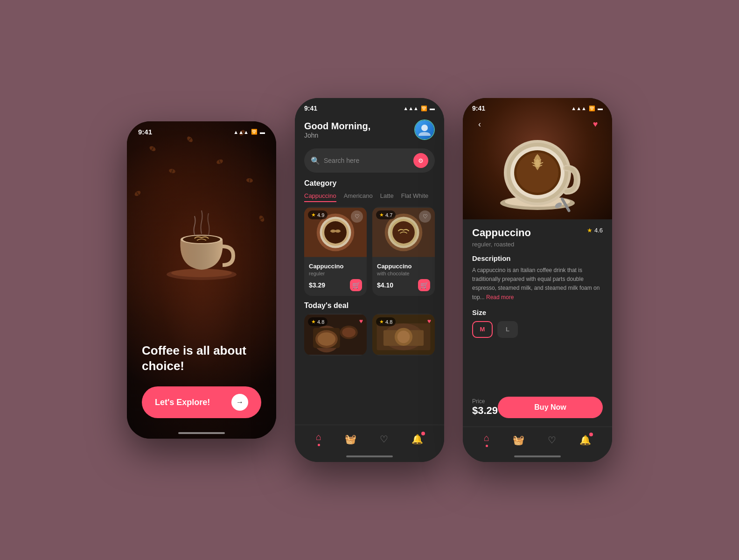 This screenshot has height=560, width=739. What do you see at coordinates (317, 285) in the screenshot?
I see `product-1-price: $3.29` at bounding box center [317, 285].